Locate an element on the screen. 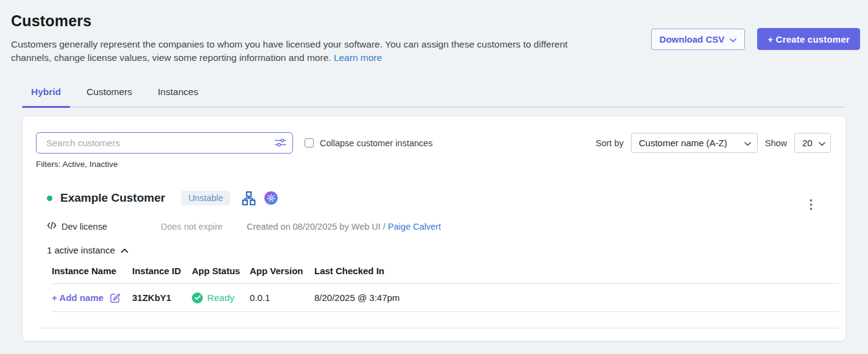  last-checked-in-cell: 8/20/2025 @ 3:47pm is located at coordinates (576, 297).